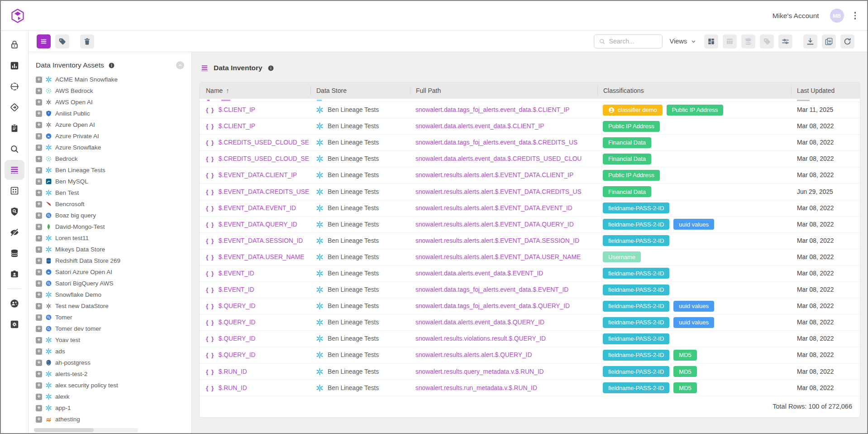 This screenshot has height=434, width=868. Describe the element at coordinates (360, 91) in the screenshot. I see `column-header-data-store: Data Store` at that location.